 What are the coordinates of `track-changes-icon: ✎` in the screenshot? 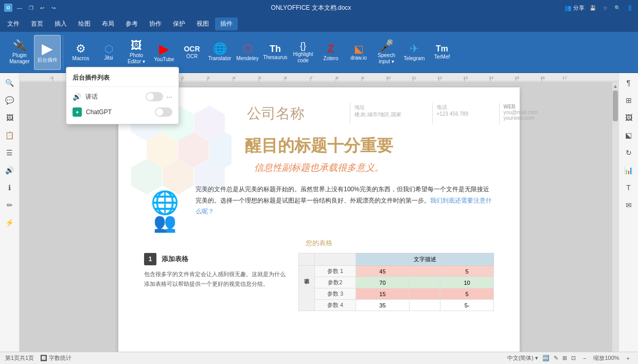 It's located at (556, 358).